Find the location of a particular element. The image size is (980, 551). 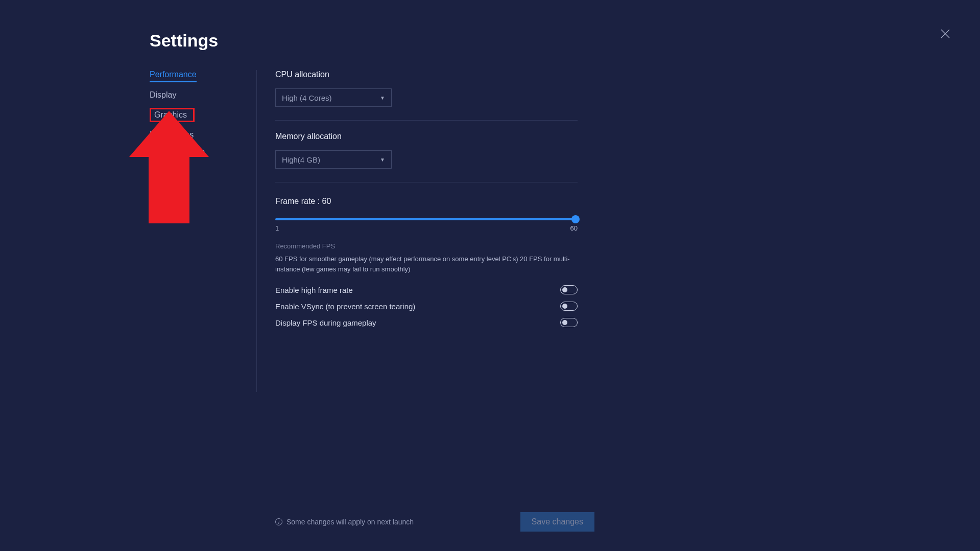

toggle-label-high-frame-rate: Enable high frame rate is located at coordinates (314, 290).